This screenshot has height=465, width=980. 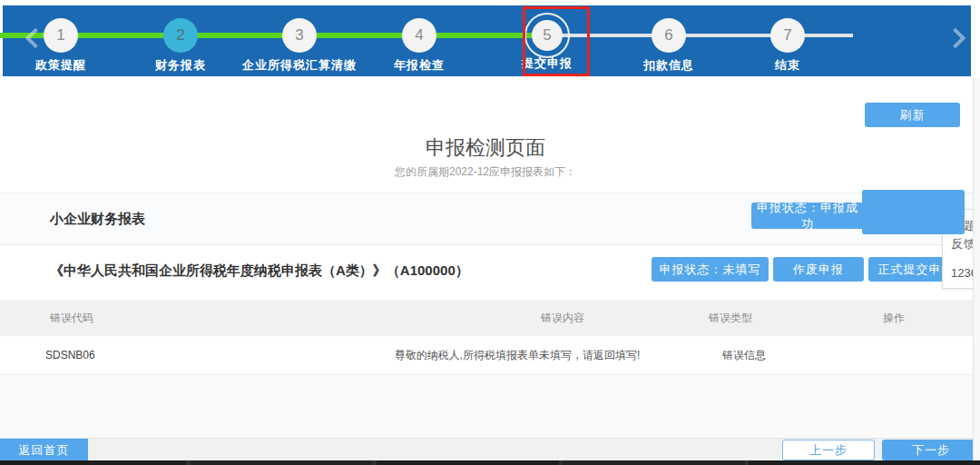 What do you see at coordinates (71, 355) in the screenshot?
I see `error-code-value: SDSNB06` at bounding box center [71, 355].